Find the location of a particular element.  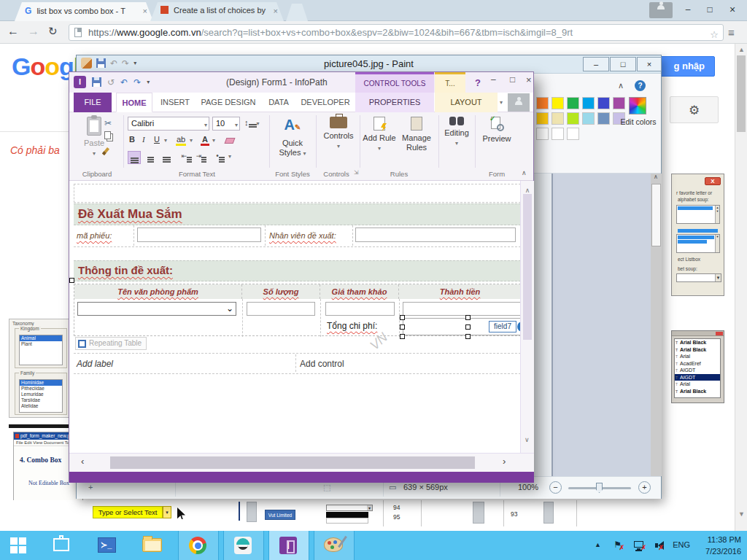

underline-dropdown-icon: ▾ is located at coordinates (166, 140).